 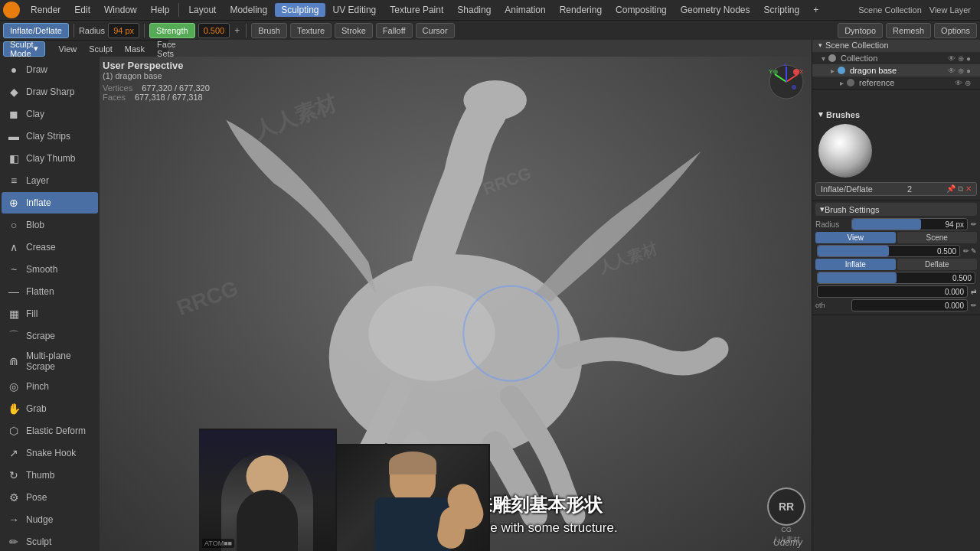 I want to click on mode-mask: Mask, so click(x=135, y=49).